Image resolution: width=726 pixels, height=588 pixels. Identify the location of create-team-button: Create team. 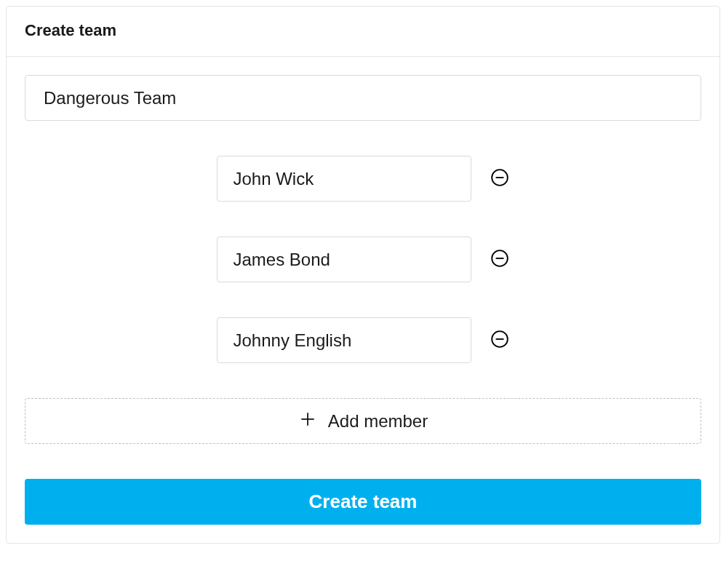
(363, 502).